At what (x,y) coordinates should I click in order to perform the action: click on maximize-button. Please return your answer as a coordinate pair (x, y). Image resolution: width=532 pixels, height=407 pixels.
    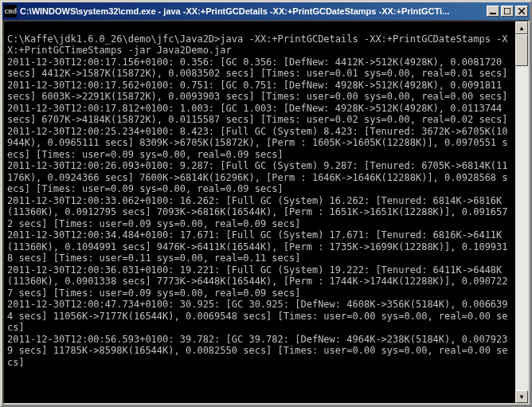
    Looking at the image, I should click on (507, 11).